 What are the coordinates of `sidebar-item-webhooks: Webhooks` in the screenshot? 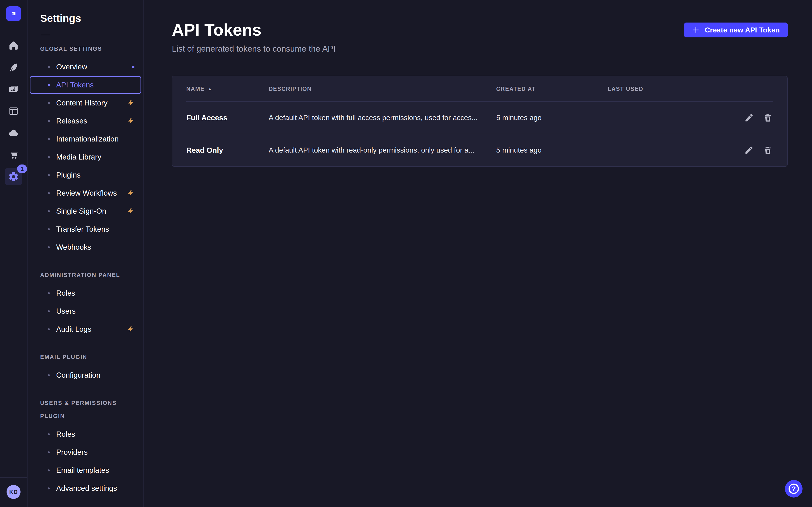 It's located at (86, 247).